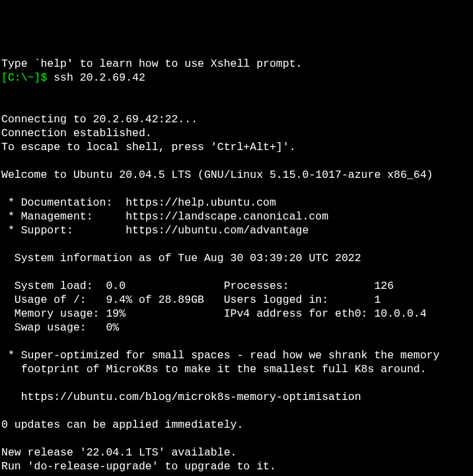 The image size is (473, 476). Describe the element at coordinates (122, 424) in the screenshot. I see `updates-line: 0 updates can be applied immediately.` at that location.